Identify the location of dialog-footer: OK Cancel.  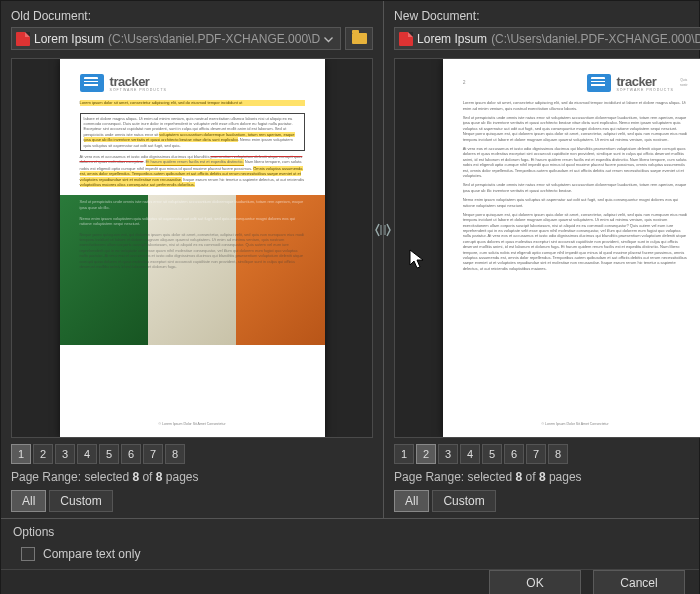
(350, 582).